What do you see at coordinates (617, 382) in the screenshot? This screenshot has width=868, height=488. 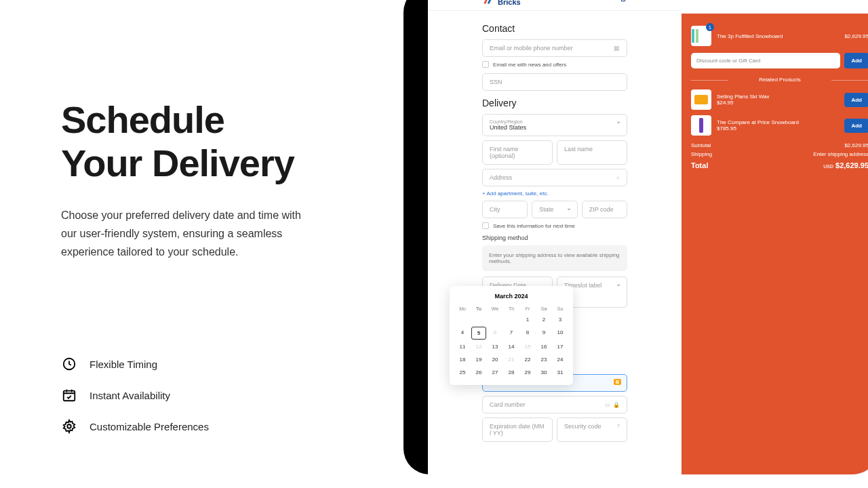 I see `badge-icon: B` at bounding box center [617, 382].